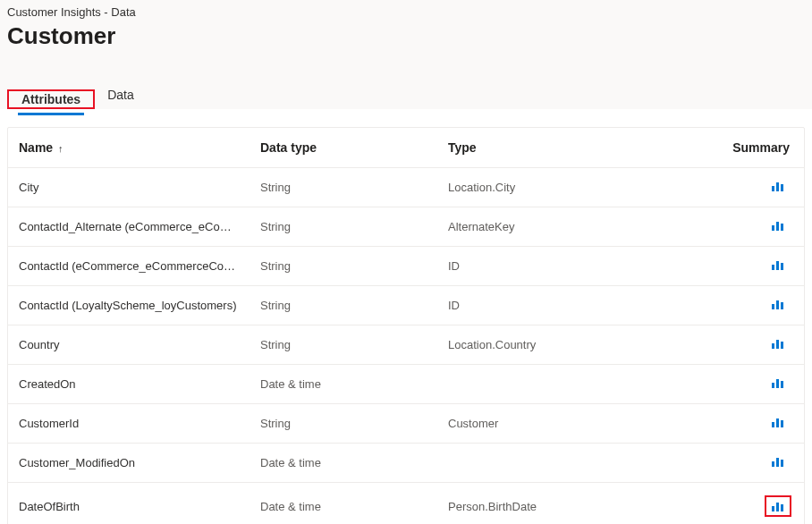 The height and width of the screenshot is (524, 812). What do you see at coordinates (579, 345) in the screenshot?
I see `cell-type: Location.Country` at bounding box center [579, 345].